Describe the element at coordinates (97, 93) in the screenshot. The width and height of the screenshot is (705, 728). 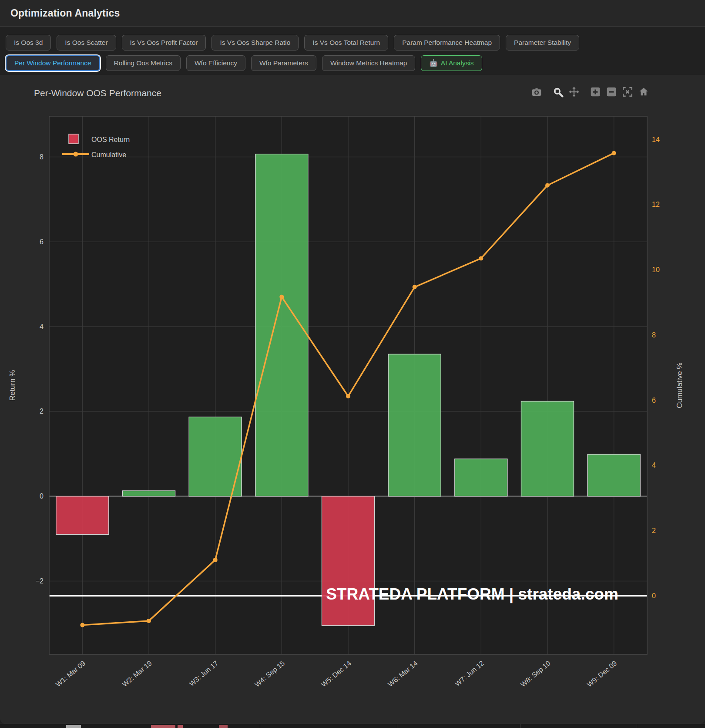
I see `chart-title: Per-Window OOS Performance` at that location.